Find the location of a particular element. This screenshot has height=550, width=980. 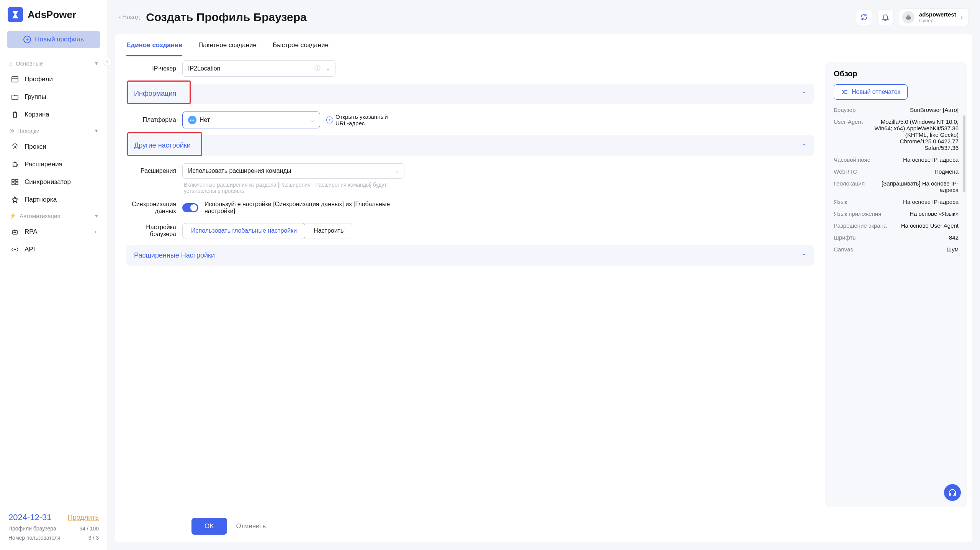

chevron-right-icon: › is located at coordinates (962, 17).